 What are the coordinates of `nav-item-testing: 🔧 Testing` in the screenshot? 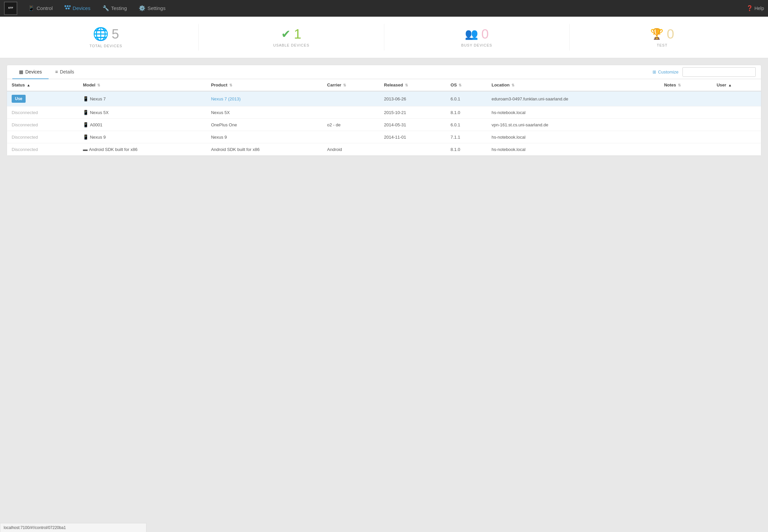 It's located at (115, 8).